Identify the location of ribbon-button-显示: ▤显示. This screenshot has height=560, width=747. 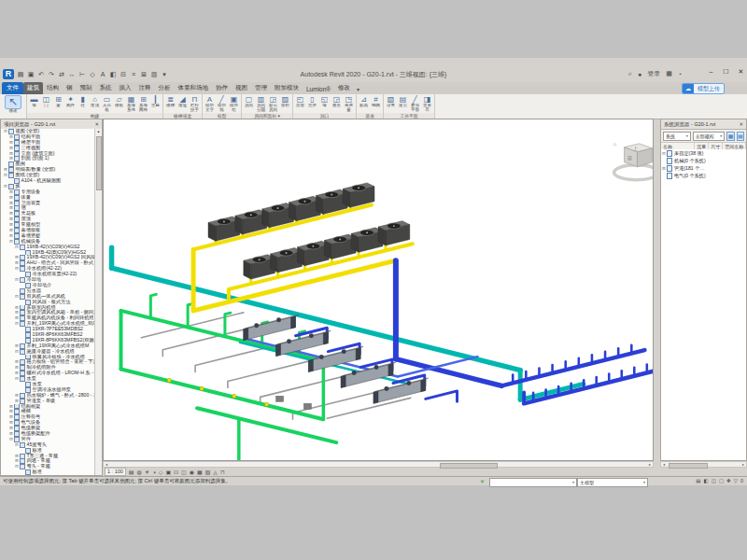
(403, 105).